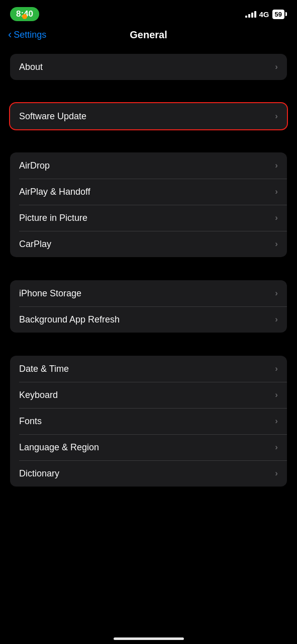  What do you see at coordinates (149, 218) in the screenshot?
I see `settings-row-picture-in-picture: Picture in Picture›` at bounding box center [149, 218].